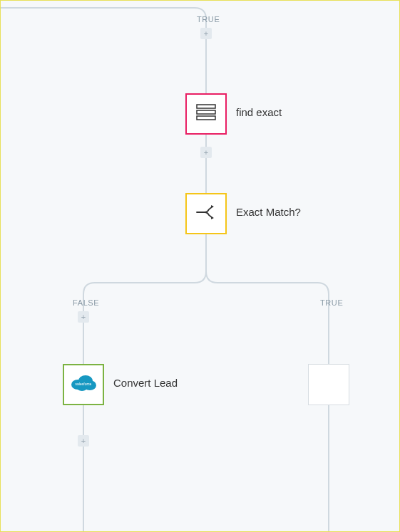  I want to click on node-find-exact-label: find exact, so click(259, 113).